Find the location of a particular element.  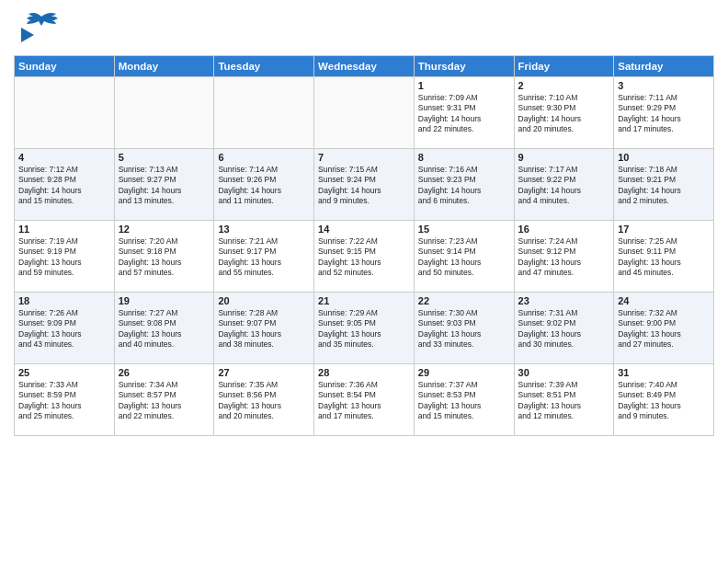

calendar-cell: 27Sunrise: 7:35 AM Sunset: 8:56 PM Dayli… is located at coordinates (265, 400).